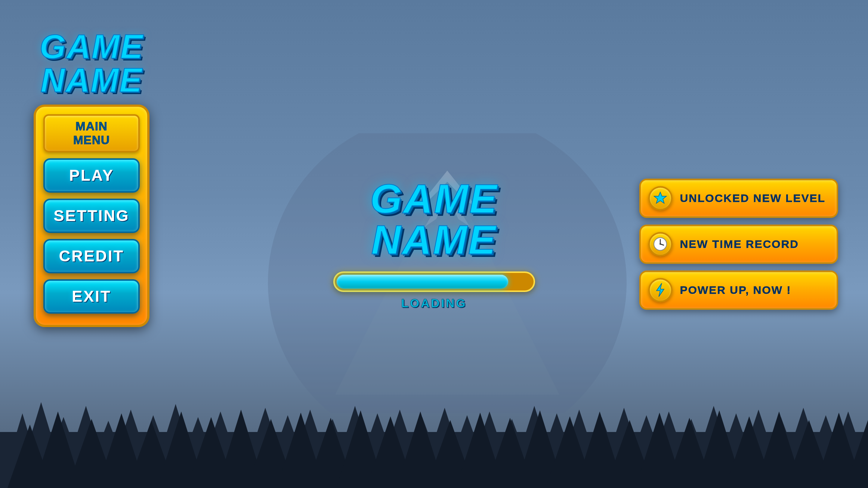 The height and width of the screenshot is (488, 868). I want to click on power-up-button: POWER UP, NOW !, so click(739, 290).